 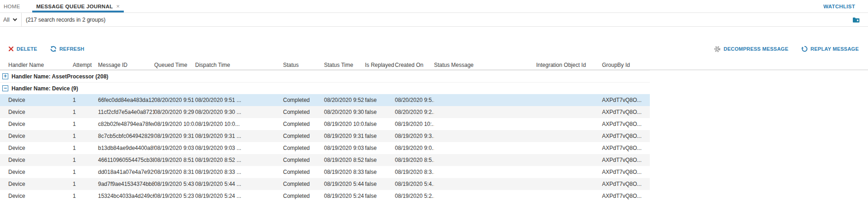 What do you see at coordinates (414, 124) in the screenshot?
I see `cell-created_on: 08/19/2020 10:...` at bounding box center [414, 124].